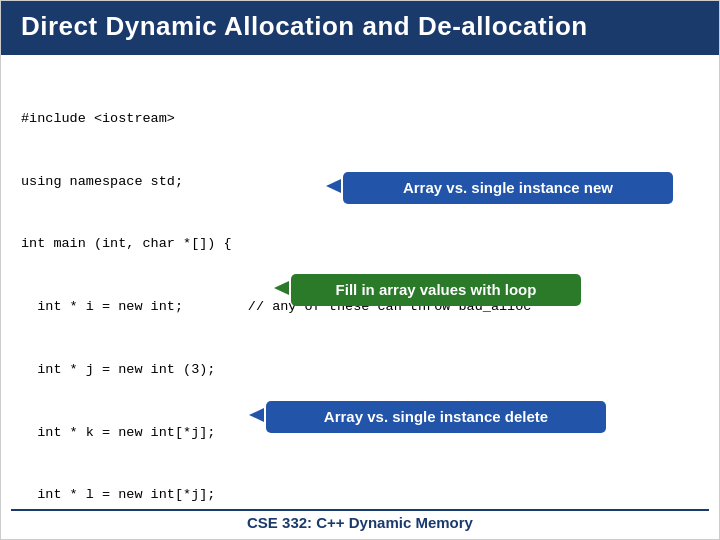  Describe the element at coordinates (360, 496) in the screenshot. I see `code-line-7: int * l = new int[*j];` at that location.